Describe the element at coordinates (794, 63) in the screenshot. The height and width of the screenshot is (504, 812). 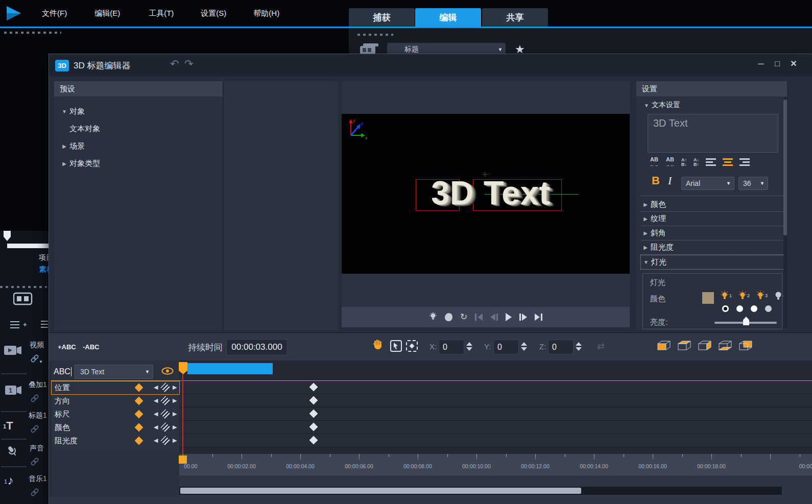
I see `close-button: ✕` at that location.